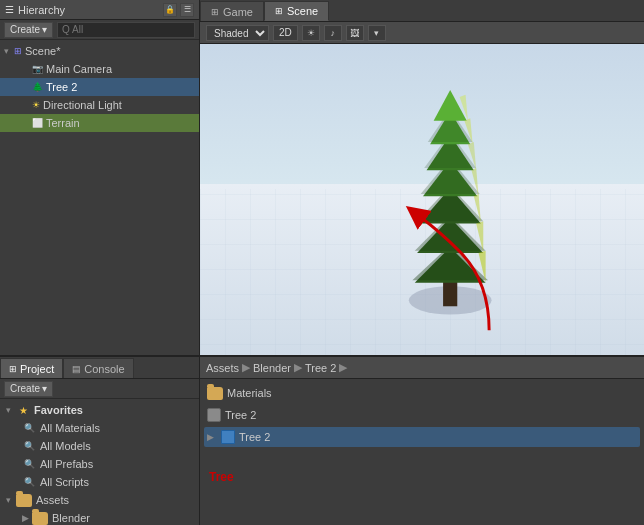  What do you see at coordinates (100, 10) in the screenshot?
I see `hierarchy-header: ☰ Hierarchy 🔒 ☰` at bounding box center [100, 10].